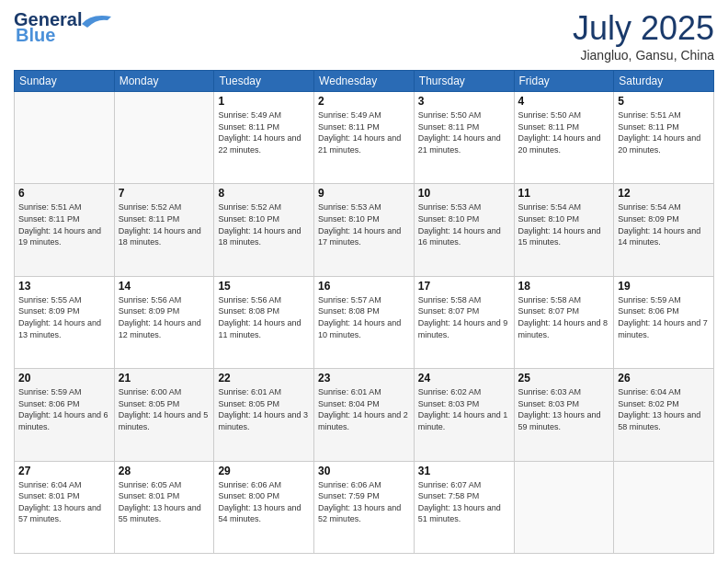 This screenshot has height=563, width=728. I want to click on day-info: Sunrise: 6:06 AM Sunset: 7:59 PM Dayligh…, so click(364, 502).